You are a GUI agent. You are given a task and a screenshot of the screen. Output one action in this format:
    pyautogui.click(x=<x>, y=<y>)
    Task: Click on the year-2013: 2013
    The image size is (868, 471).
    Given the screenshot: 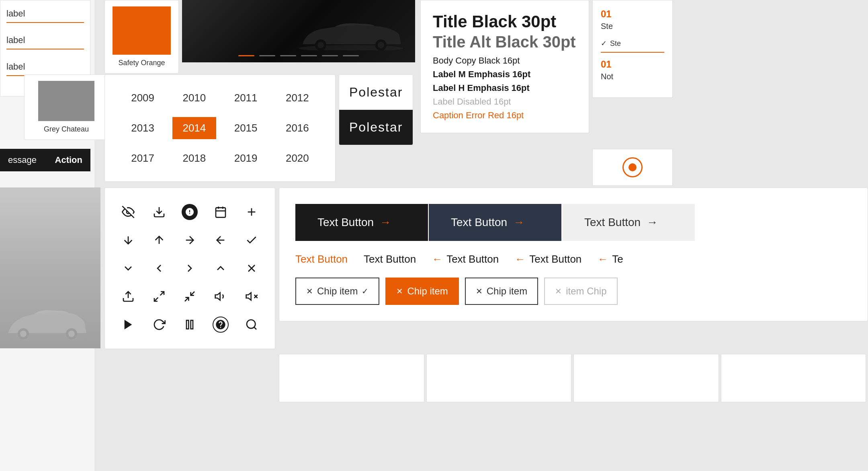 What is the action you would take?
    pyautogui.click(x=143, y=128)
    